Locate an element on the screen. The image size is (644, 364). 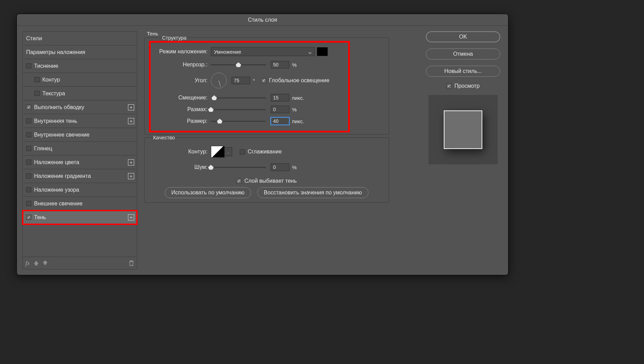
dialog-title: Стиль слоя is located at coordinates (262, 20).